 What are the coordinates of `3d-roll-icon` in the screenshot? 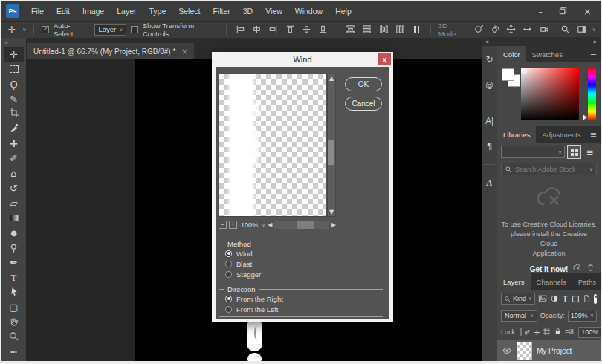 It's located at (494, 30).